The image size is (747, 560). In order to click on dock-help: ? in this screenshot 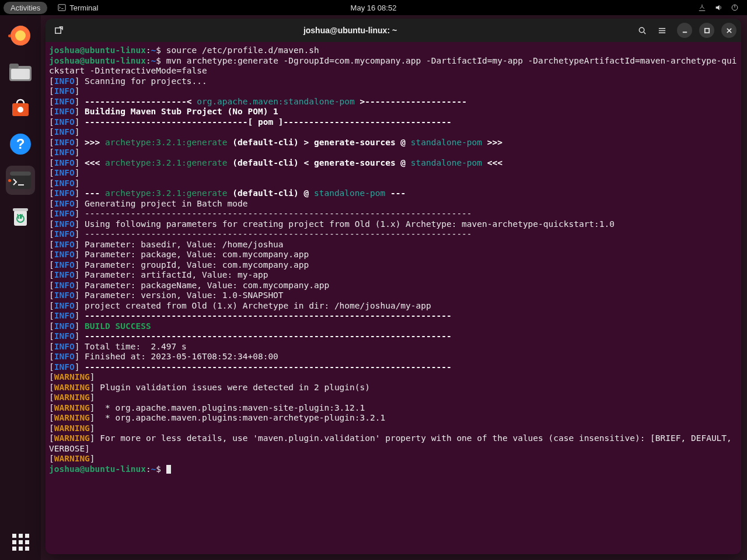, I will do `click(20, 144)`.